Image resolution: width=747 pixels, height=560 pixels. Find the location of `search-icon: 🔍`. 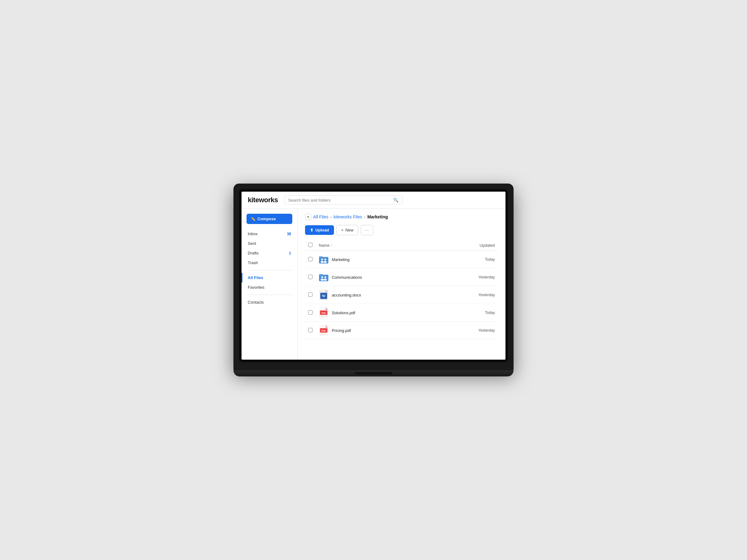

search-icon: 🔍 is located at coordinates (396, 200).